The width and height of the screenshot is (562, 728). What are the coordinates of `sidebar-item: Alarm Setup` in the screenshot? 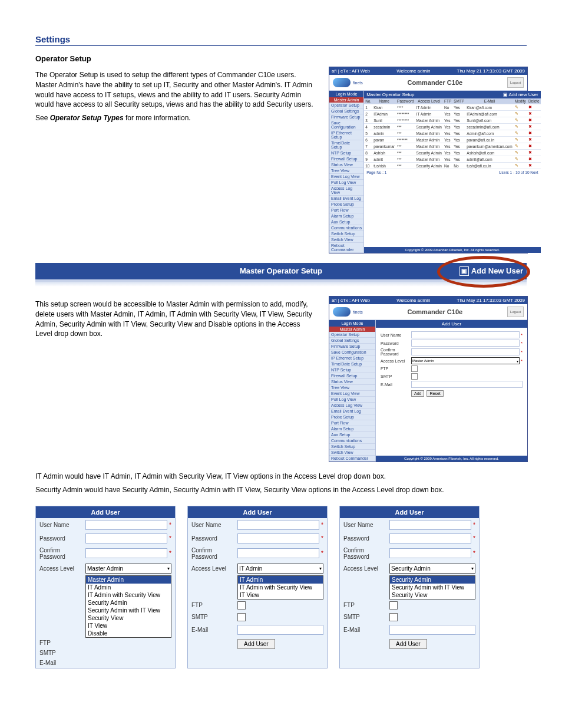 It's located at (346, 216).